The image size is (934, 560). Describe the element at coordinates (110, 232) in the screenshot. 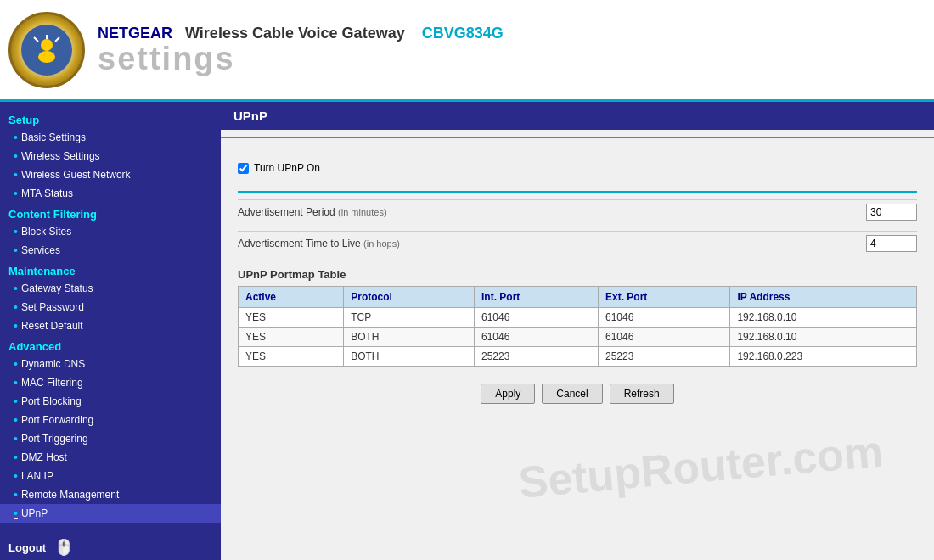

I see `sidebar-item-block-sites: • Block Sites` at that location.